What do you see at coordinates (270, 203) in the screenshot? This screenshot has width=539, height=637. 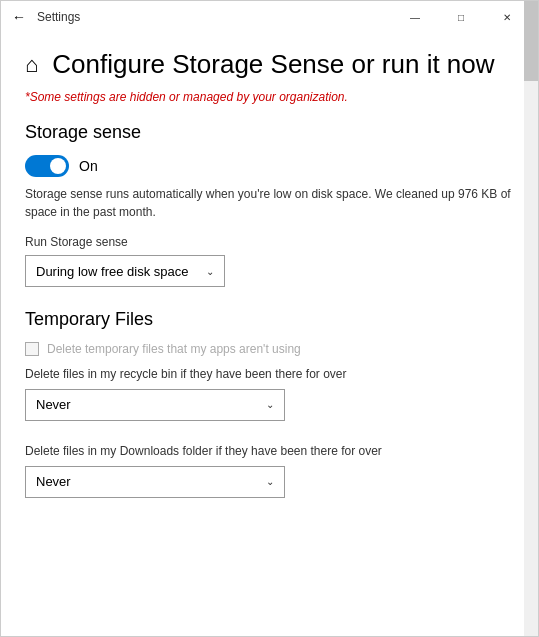 I see `storage-sense-description: Storage sense runs automatically when yo…` at bounding box center [270, 203].